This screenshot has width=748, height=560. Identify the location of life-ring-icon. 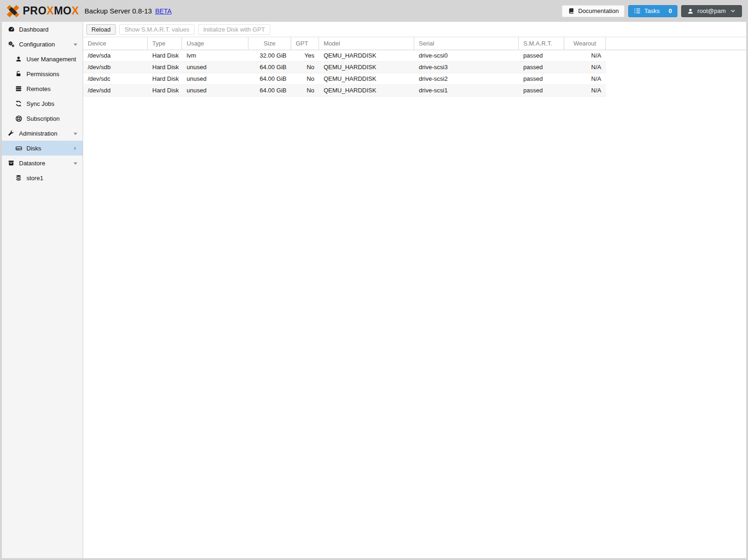
(19, 118).